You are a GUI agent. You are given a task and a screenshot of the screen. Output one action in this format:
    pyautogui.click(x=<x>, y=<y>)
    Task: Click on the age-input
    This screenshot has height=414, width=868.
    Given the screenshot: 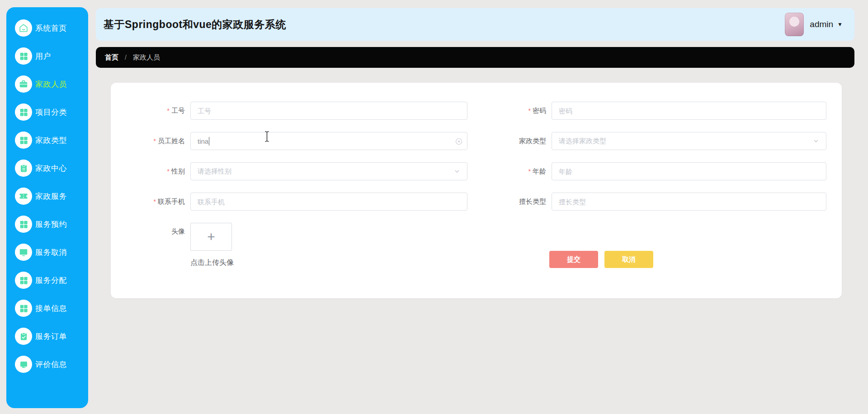 What is the action you would take?
    pyautogui.click(x=689, y=171)
    